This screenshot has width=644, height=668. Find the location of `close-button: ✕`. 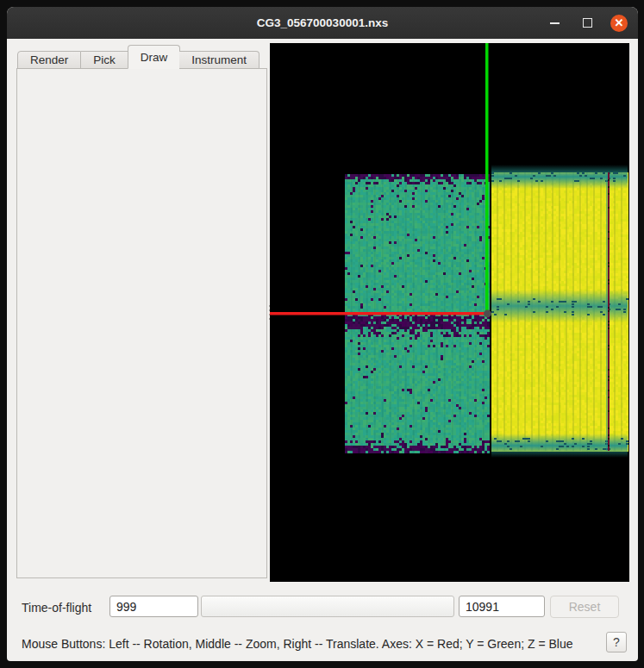

close-button: ✕ is located at coordinates (619, 23).